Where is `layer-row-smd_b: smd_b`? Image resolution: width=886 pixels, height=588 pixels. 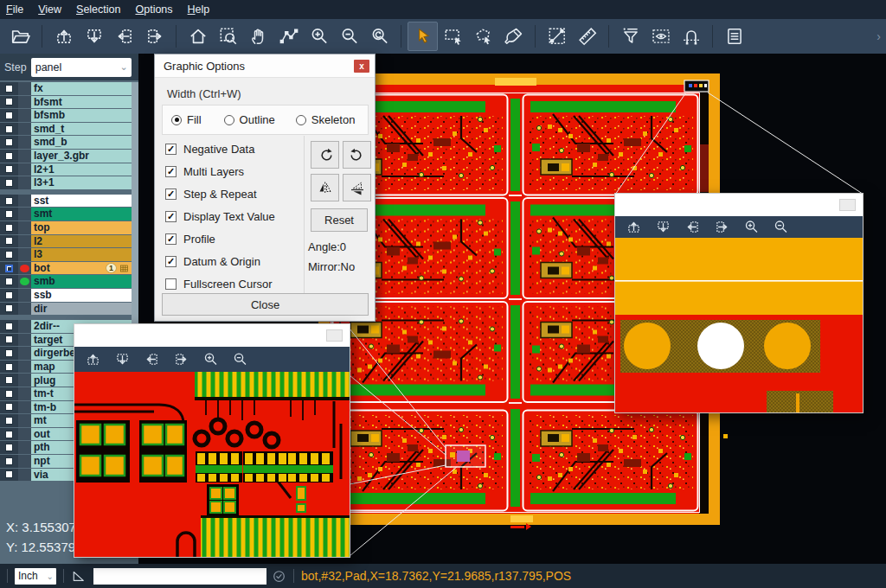 layer-row-smd_b: smd_b is located at coordinates (66, 142).